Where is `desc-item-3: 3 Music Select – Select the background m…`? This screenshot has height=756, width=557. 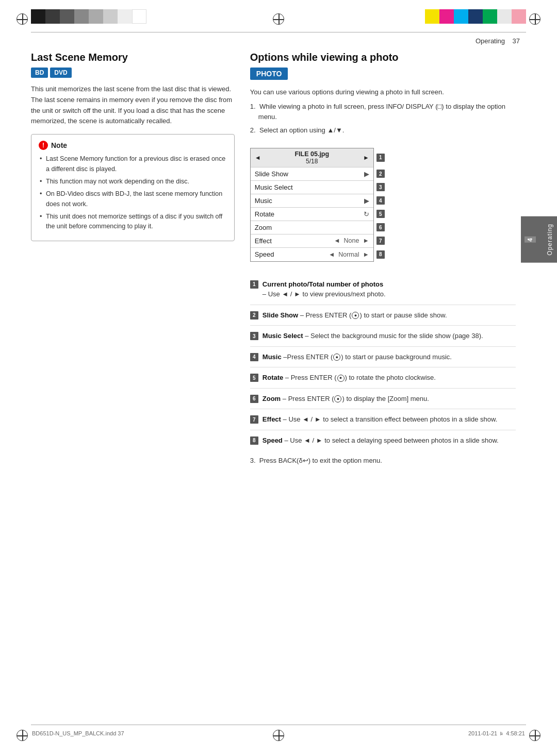 desc-item-3: 3 Music Select – Select the background m… is located at coordinates (383, 339).